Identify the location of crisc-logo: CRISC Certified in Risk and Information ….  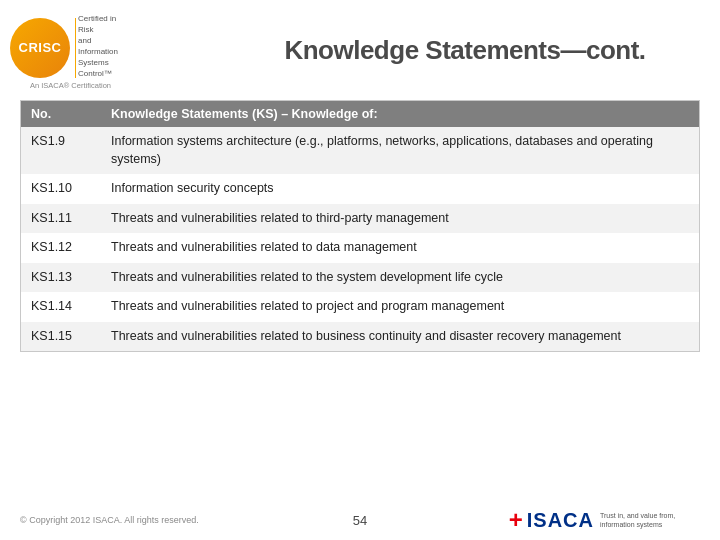
(60, 50).